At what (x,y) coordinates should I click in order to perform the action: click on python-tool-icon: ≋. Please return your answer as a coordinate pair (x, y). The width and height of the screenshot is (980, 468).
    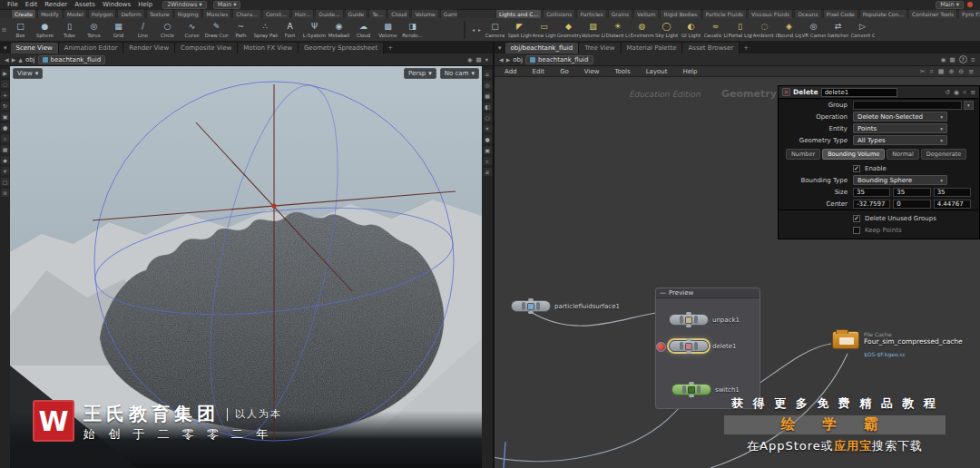
    Looking at the image, I should click on (5, 192).